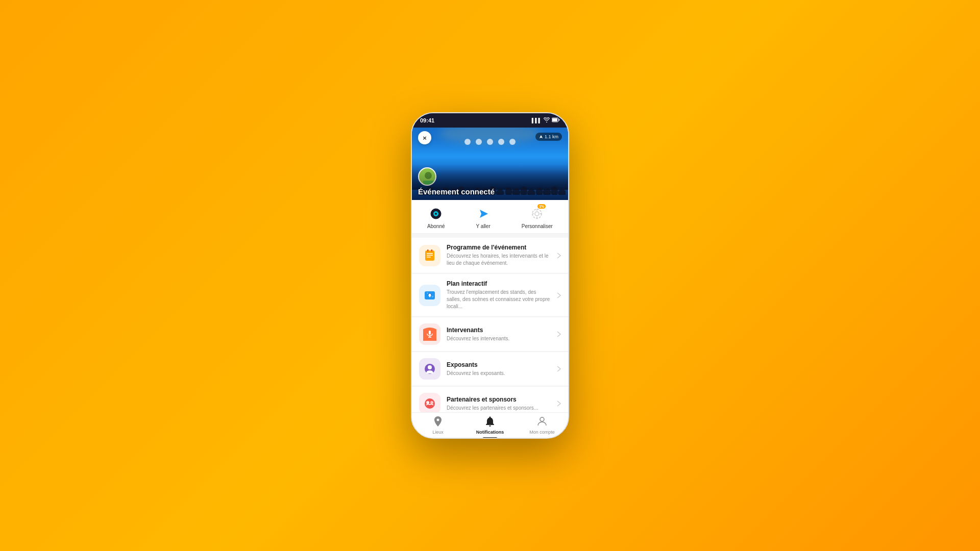 The image size is (980, 551). Describe the element at coordinates (537, 120) in the screenshot. I see `signal-icon: ▌▌▌` at that location.